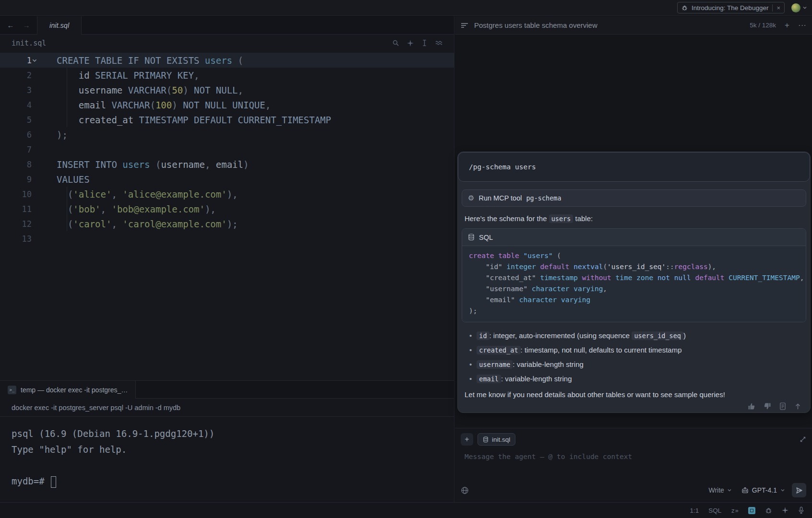 Image resolution: width=812 pixels, height=518 pixels. What do you see at coordinates (227, 60) in the screenshot?
I see `code-line: 1CREATE TABLE IF NOT EXISTS users (` at bounding box center [227, 60].